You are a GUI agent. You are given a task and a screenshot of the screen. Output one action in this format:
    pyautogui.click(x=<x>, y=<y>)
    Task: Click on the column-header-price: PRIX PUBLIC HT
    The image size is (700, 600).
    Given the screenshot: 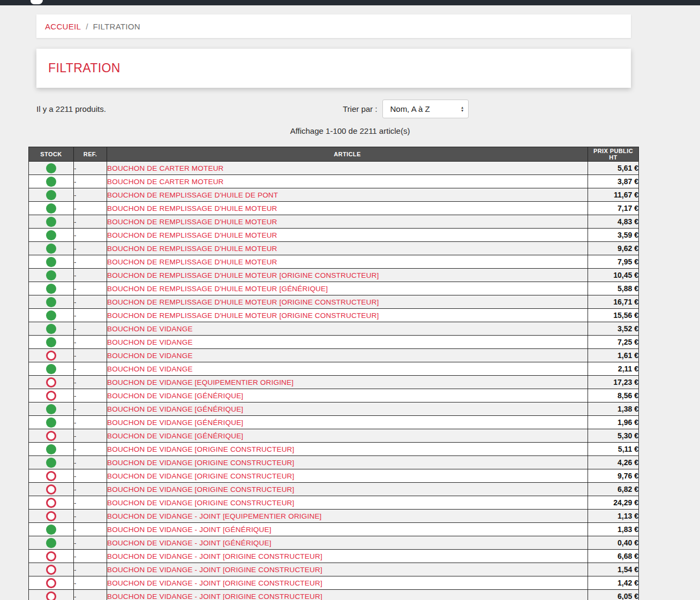 What is the action you would take?
    pyautogui.click(x=614, y=154)
    